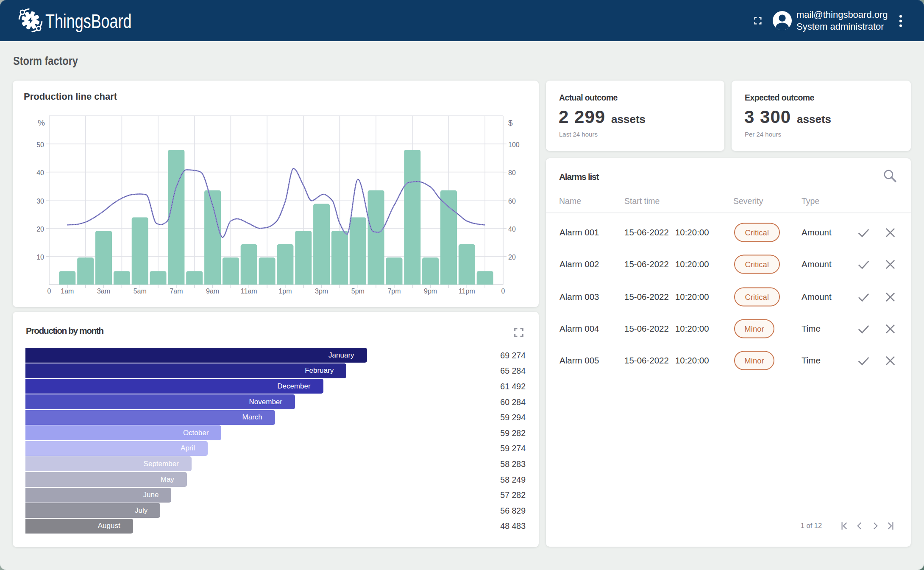 Image resolution: width=924 pixels, height=570 pixels. Describe the element at coordinates (40, 257) in the screenshot. I see `svg-text: 10` at that location.